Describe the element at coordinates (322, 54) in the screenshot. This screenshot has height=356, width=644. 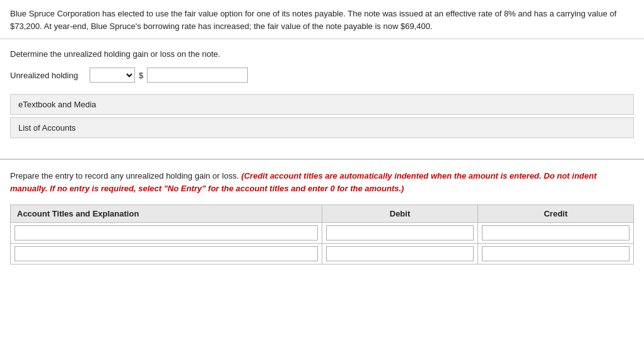
I see `part1-instruction: Determine the unrealized holding gain or…` at that location.